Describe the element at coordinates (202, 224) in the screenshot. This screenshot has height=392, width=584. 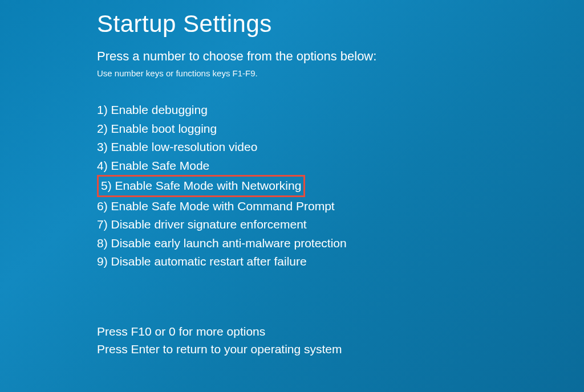
I see `option-7: 7) Disable driver signature enforcement` at that location.